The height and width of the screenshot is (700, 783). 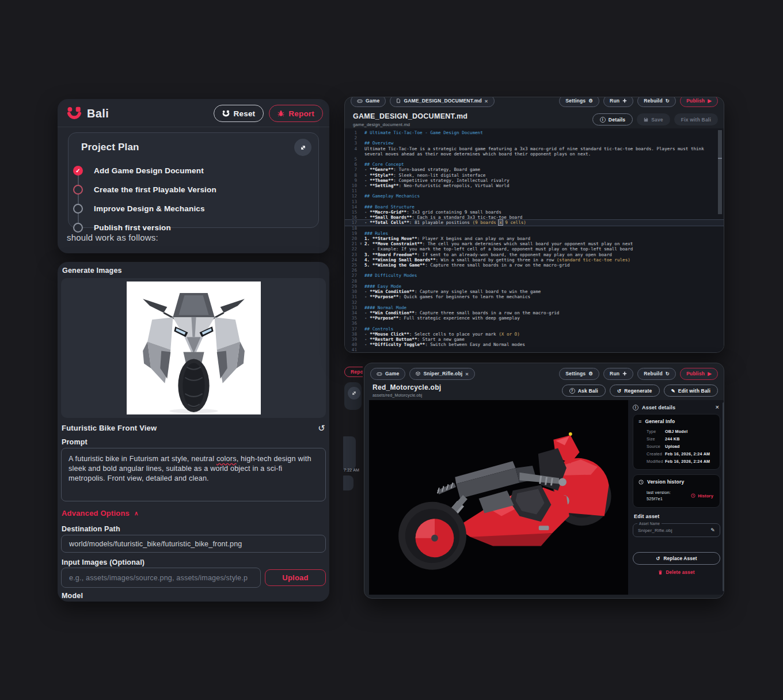 I want to click on code-line: 26, so click(x=534, y=271).